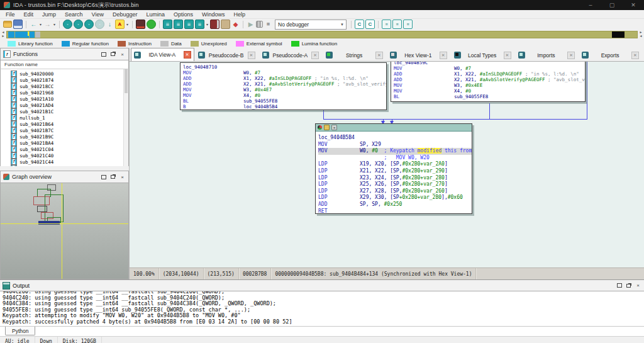  What do you see at coordinates (395, 138) in the screenshot?
I see `asm-label-line: loc_9404B5B4` at bounding box center [395, 138].